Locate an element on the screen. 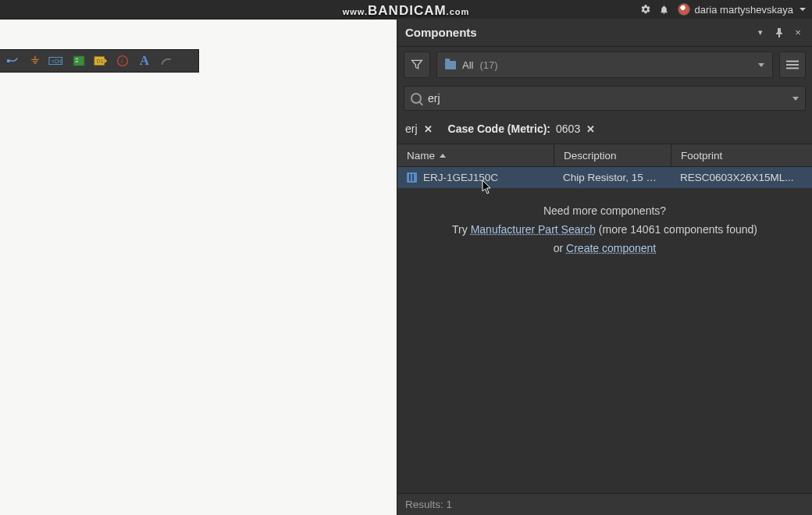  panel-close-icon: × is located at coordinates (798, 33).